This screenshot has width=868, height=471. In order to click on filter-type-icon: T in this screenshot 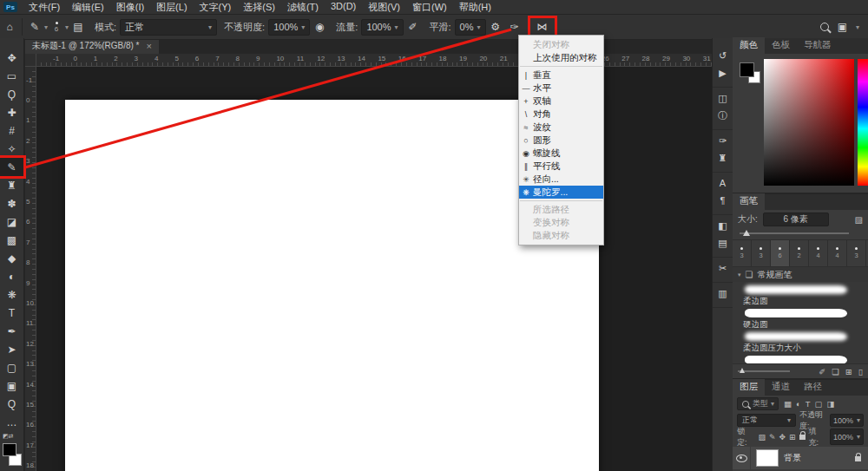, I will do `click(808, 404)`.